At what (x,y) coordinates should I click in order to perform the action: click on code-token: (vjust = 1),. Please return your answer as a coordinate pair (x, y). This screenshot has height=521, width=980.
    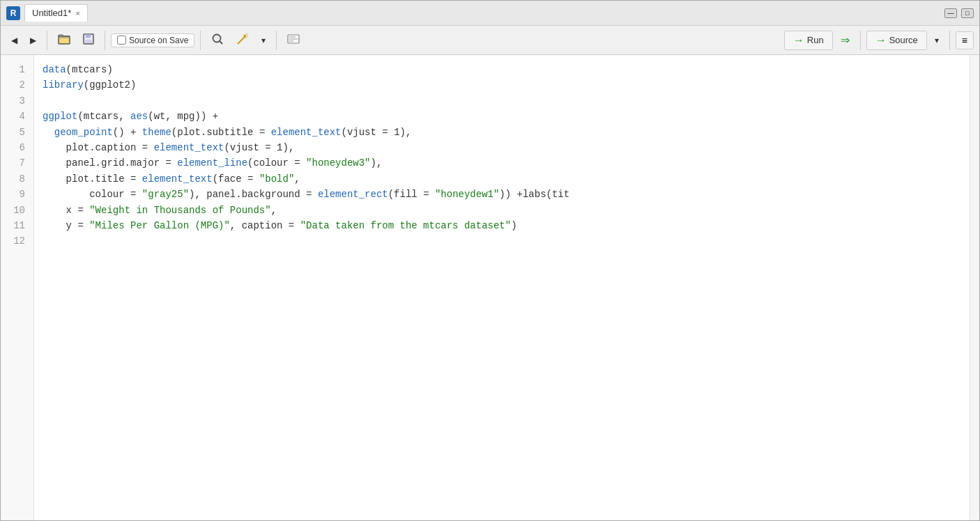
    Looking at the image, I should click on (376, 132).